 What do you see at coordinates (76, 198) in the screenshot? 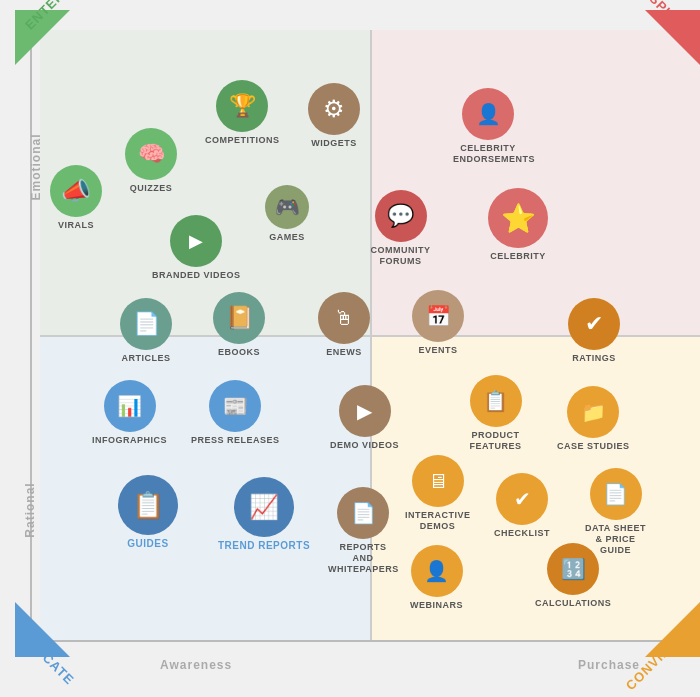
I see `item-virals: 📣 VIRALS` at bounding box center [76, 198].